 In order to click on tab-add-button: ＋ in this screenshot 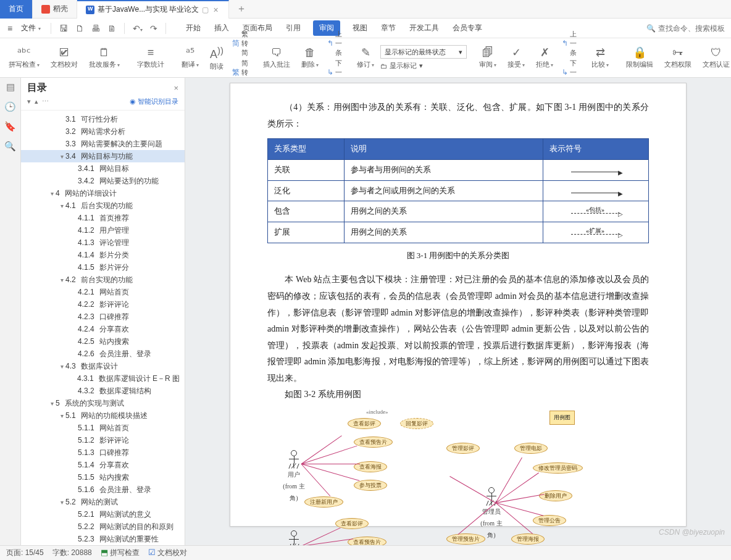, I will do `click(241, 9)`.